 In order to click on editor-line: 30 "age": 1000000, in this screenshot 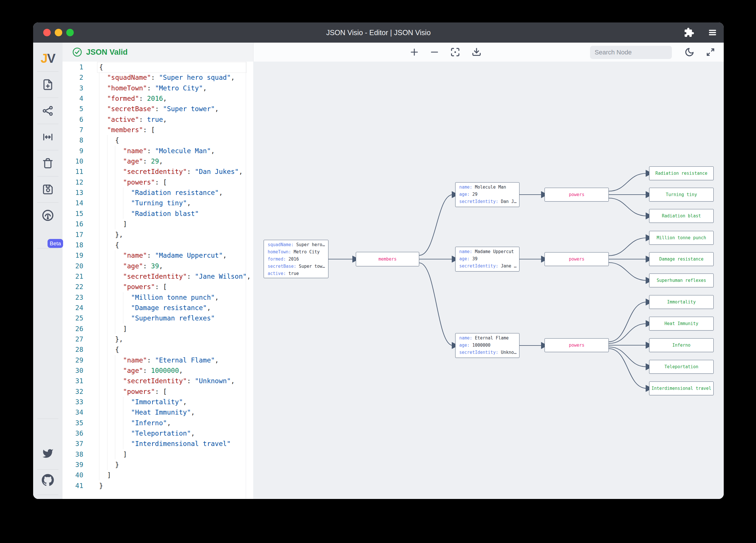, I will do `click(158, 370)`.